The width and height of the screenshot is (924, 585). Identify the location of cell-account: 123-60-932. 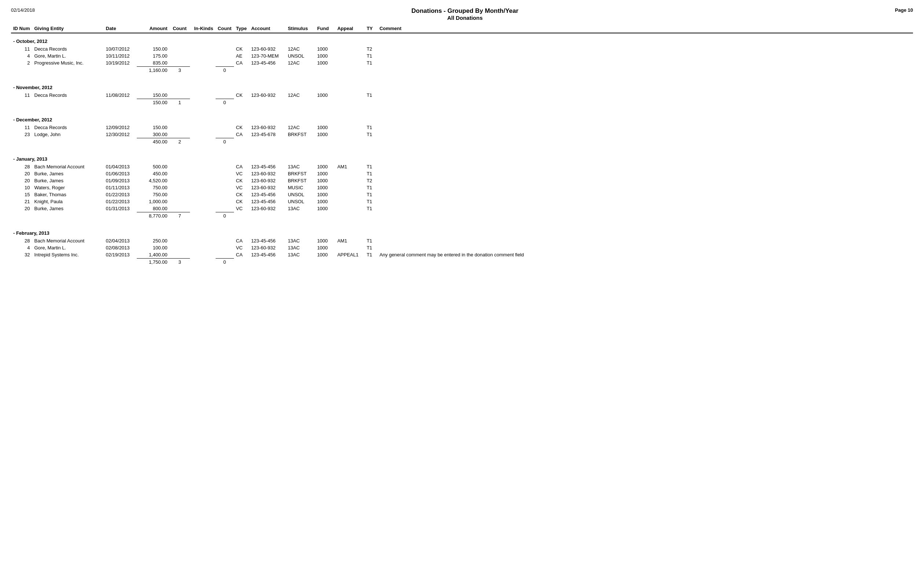
(267, 127).